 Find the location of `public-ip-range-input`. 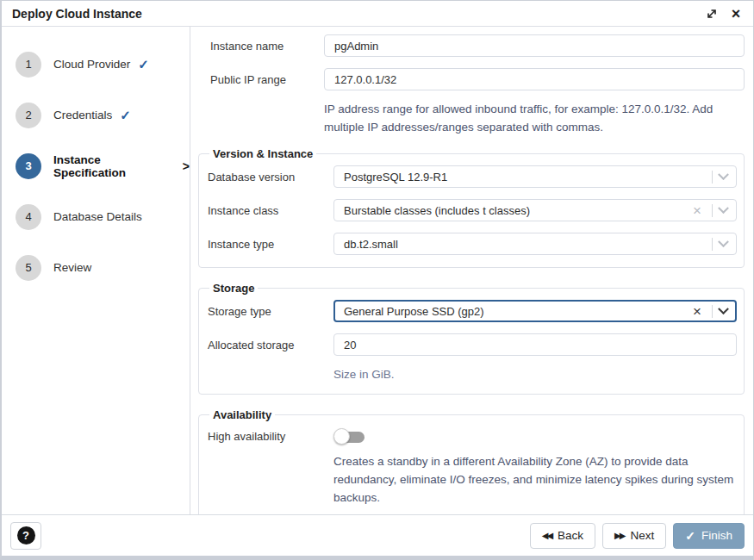

public-ip-range-input is located at coordinates (534, 79).